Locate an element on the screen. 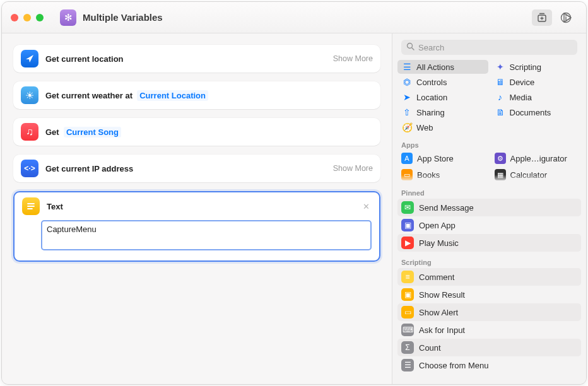  search-field: Search is located at coordinates (490, 47).